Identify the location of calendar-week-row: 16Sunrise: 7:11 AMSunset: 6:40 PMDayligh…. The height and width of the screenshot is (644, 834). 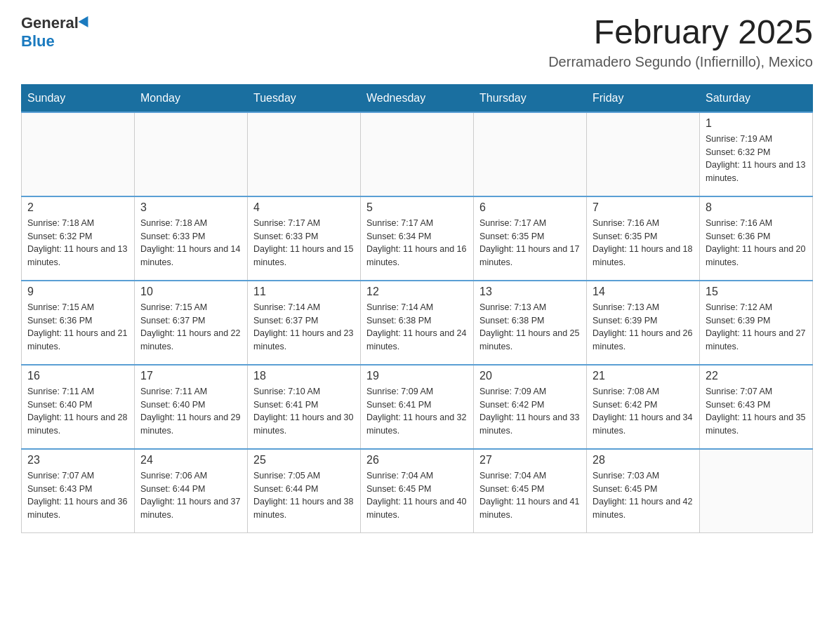
(417, 407).